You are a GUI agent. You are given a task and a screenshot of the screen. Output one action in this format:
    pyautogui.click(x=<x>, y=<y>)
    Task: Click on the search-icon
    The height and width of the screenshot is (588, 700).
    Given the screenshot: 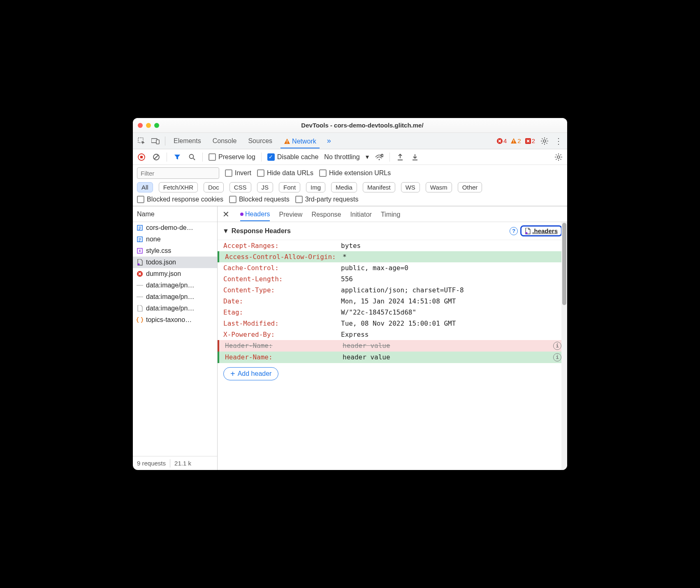 What is the action you would take?
    pyautogui.click(x=192, y=157)
    